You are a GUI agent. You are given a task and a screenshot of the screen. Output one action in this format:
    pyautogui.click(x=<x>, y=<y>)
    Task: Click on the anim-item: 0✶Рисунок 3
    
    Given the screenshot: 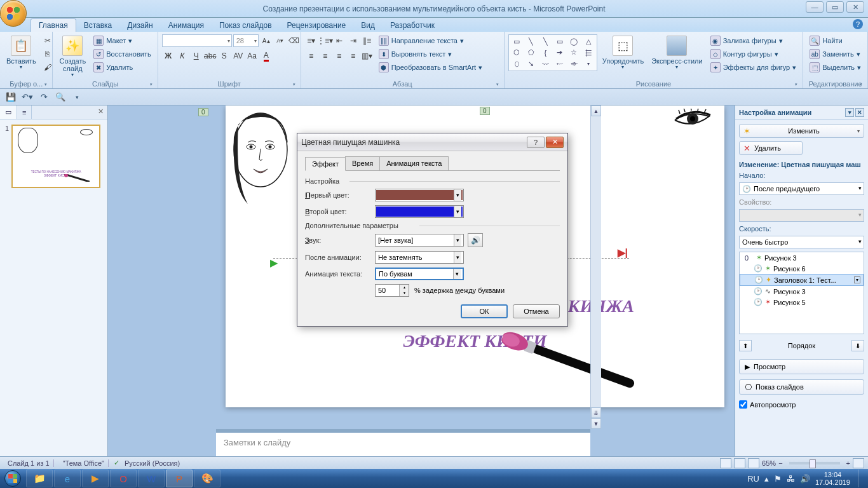 What is the action you would take?
    pyautogui.click(x=802, y=258)
    